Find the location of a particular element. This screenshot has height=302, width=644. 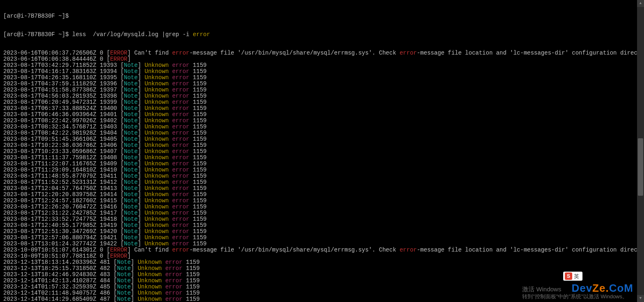

ime-indicator: S 英 is located at coordinates (573, 276).